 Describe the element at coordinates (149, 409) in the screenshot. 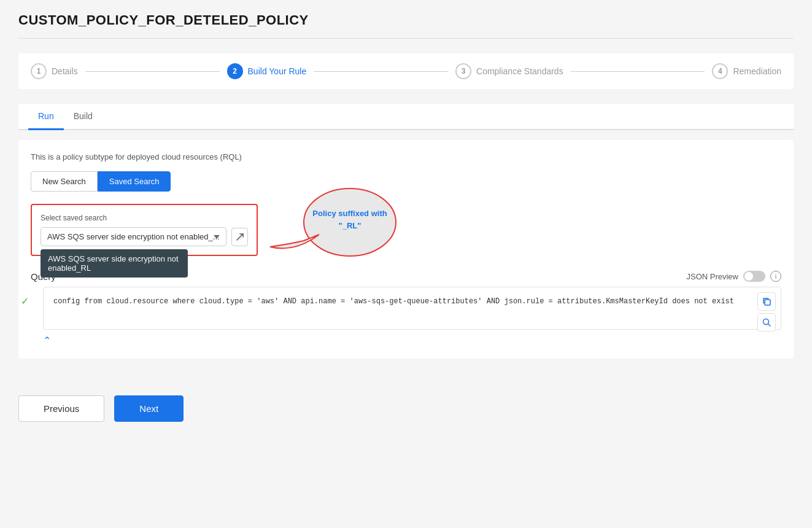

I see `next-button: Next` at that location.